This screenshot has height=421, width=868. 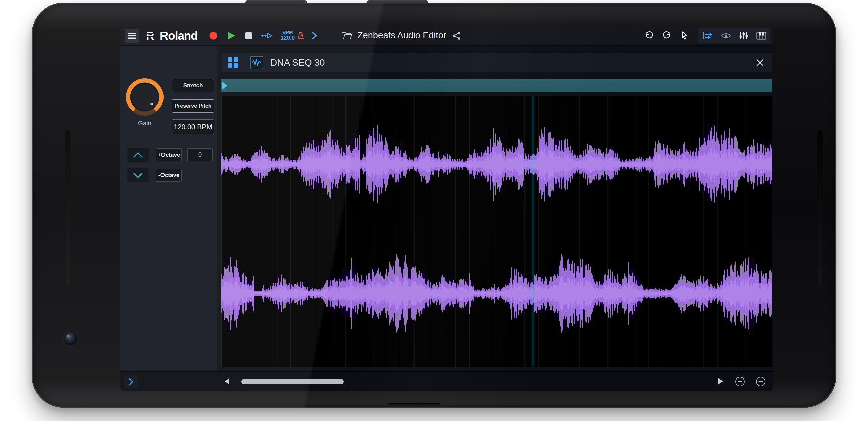 What do you see at coordinates (667, 36) in the screenshot?
I see `redo-button` at bounding box center [667, 36].